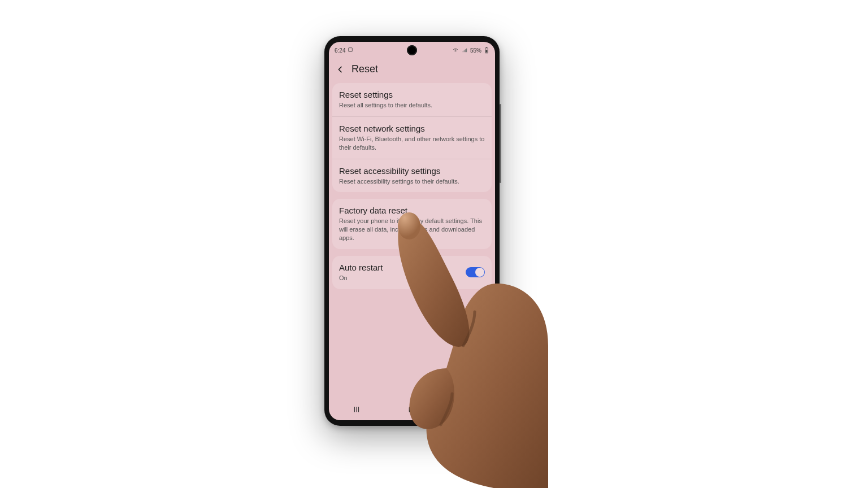  I want to click on row-reset-network-settings: Reset network settings Reset Wi-Fi, Blue…, so click(412, 138).